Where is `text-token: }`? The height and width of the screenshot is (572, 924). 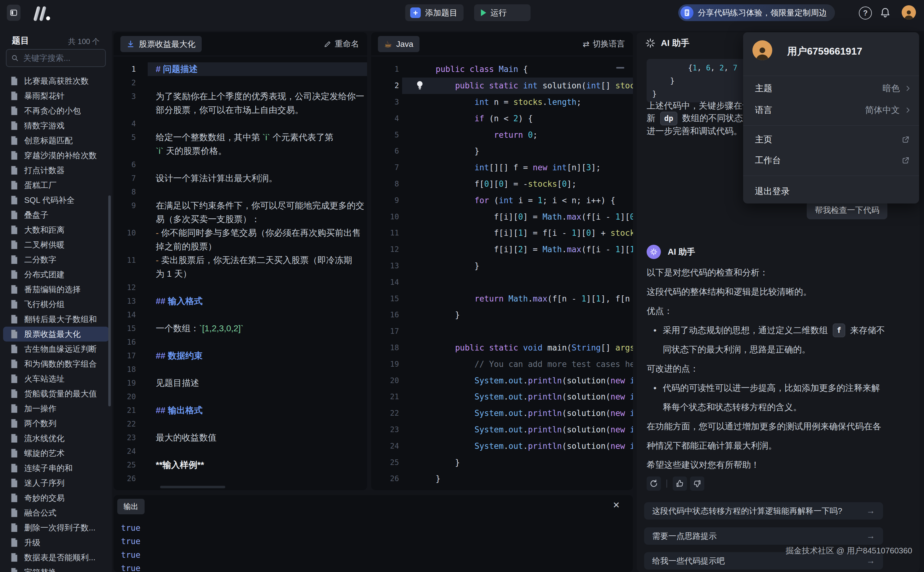
text-token: } is located at coordinates (655, 94).